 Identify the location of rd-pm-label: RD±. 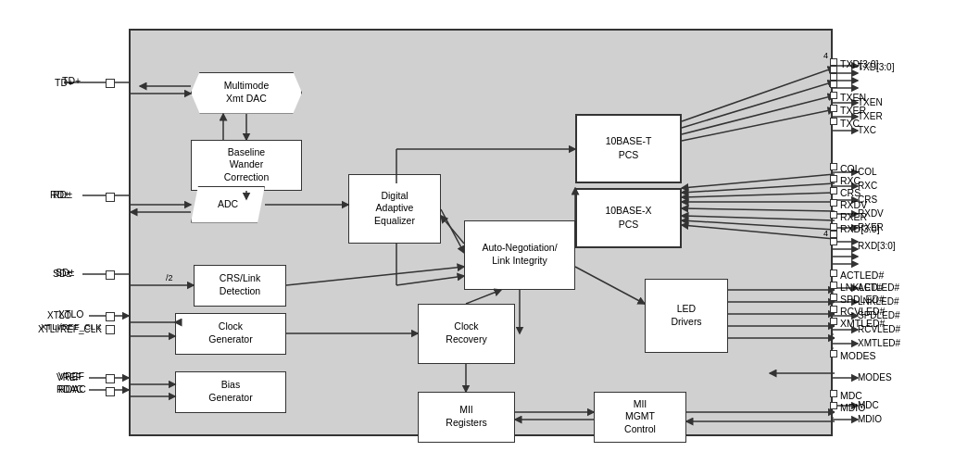
(63, 194).